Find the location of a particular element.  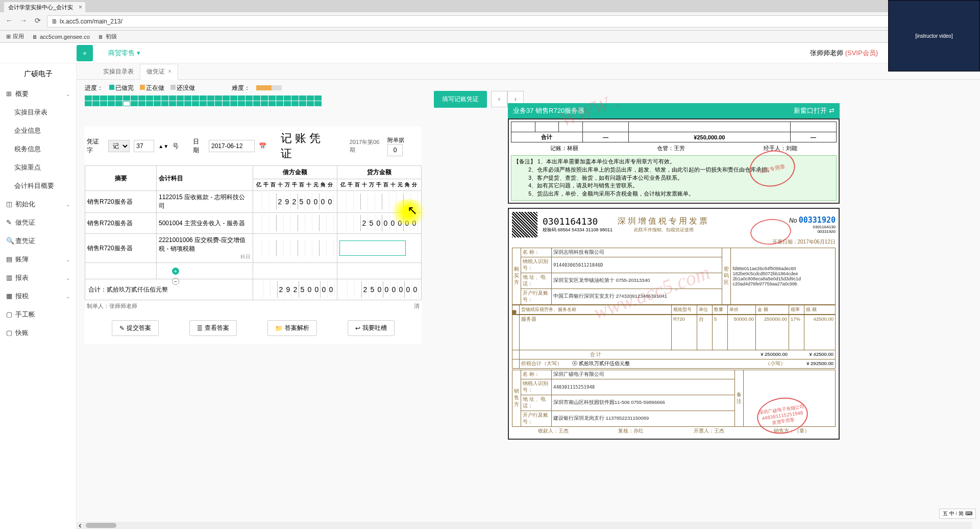

open-new-window-link: 新窗口打开 ⇄ is located at coordinates (814, 111).